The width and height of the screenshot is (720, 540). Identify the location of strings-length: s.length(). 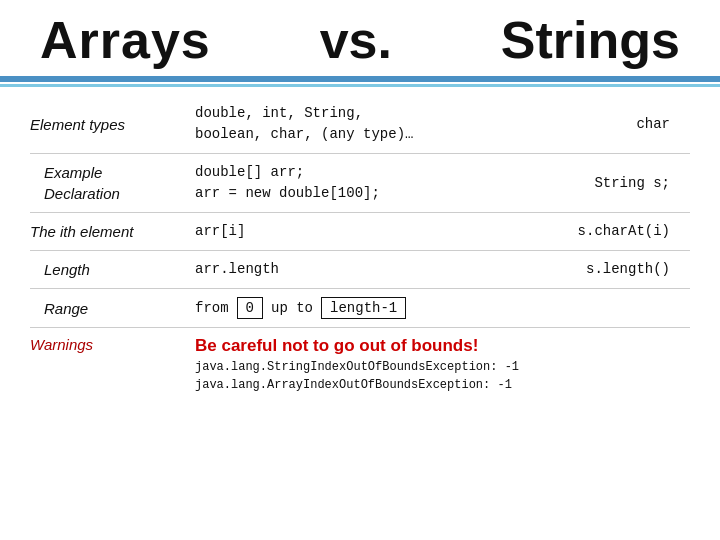
(567, 270).